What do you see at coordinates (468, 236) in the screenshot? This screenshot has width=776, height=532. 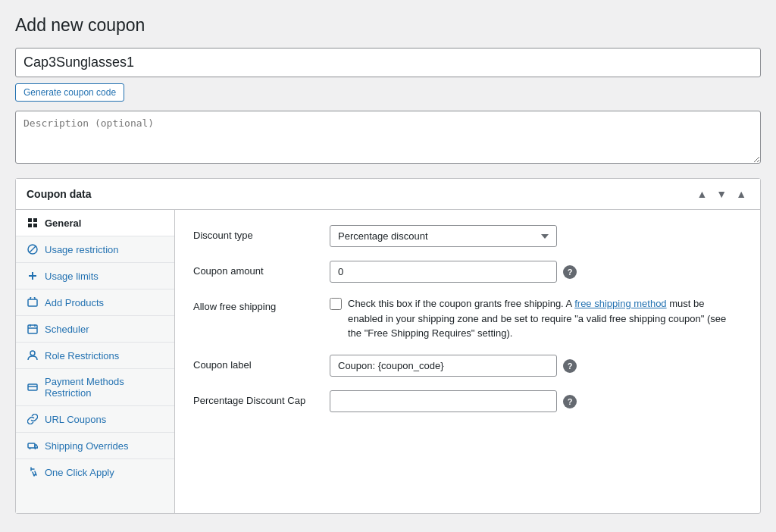 I see `discount-type-row: Discount type Percentage discount Fixed …` at bounding box center [468, 236].